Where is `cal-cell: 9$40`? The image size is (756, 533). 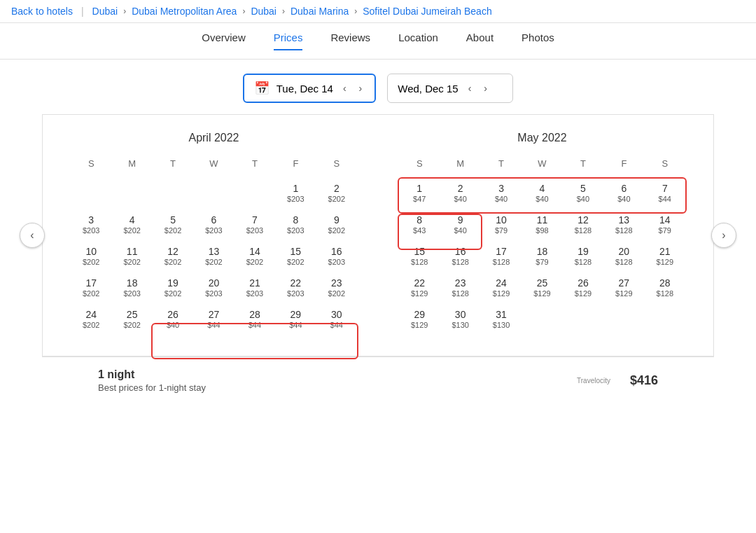 cal-cell: 9$40 is located at coordinates (460, 224).